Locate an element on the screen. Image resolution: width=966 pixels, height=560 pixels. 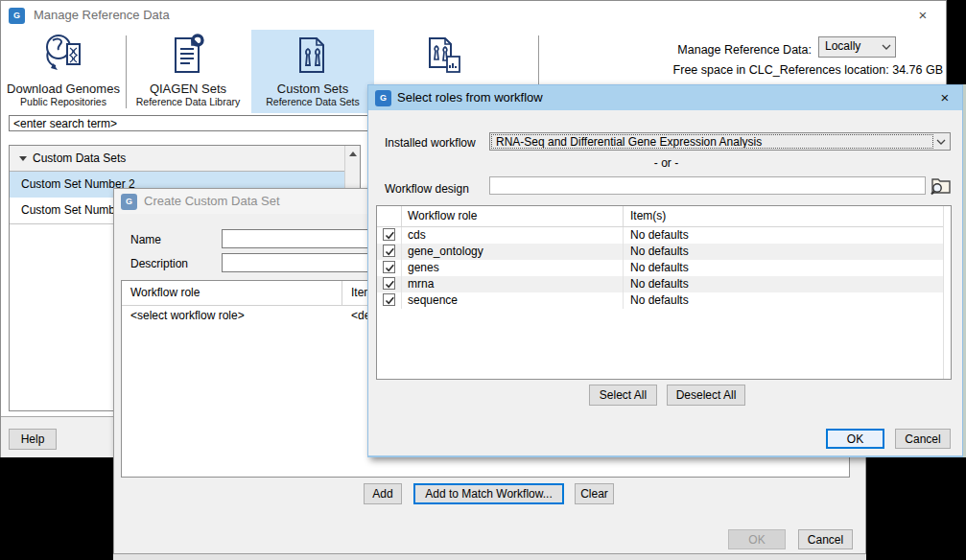
main-titlebar: G Manage Reference Data × is located at coordinates (474, 15).